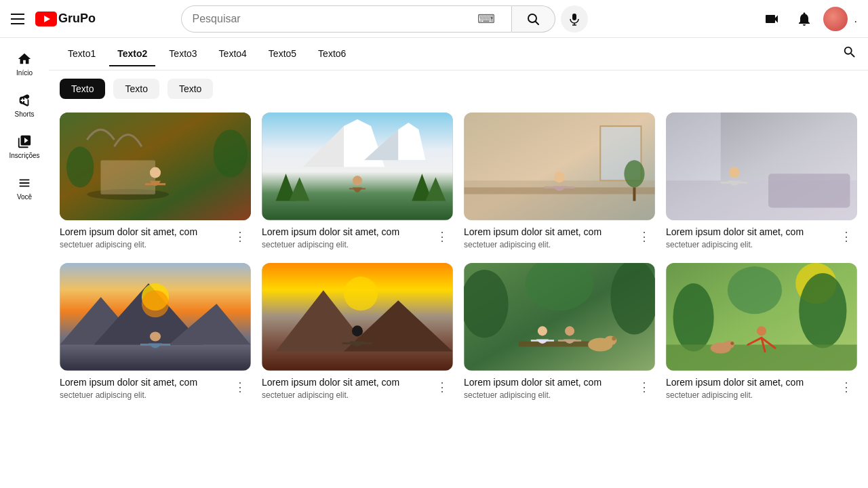 Image resolution: width=868 pixels, height=488 pixels. I want to click on keyboard-icon: ⌨, so click(486, 19).